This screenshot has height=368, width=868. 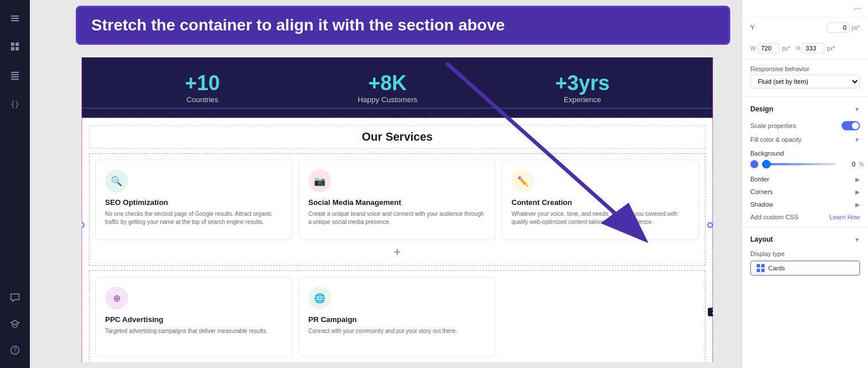 I want to click on layout-section-header: Layout ▼, so click(x=805, y=239).